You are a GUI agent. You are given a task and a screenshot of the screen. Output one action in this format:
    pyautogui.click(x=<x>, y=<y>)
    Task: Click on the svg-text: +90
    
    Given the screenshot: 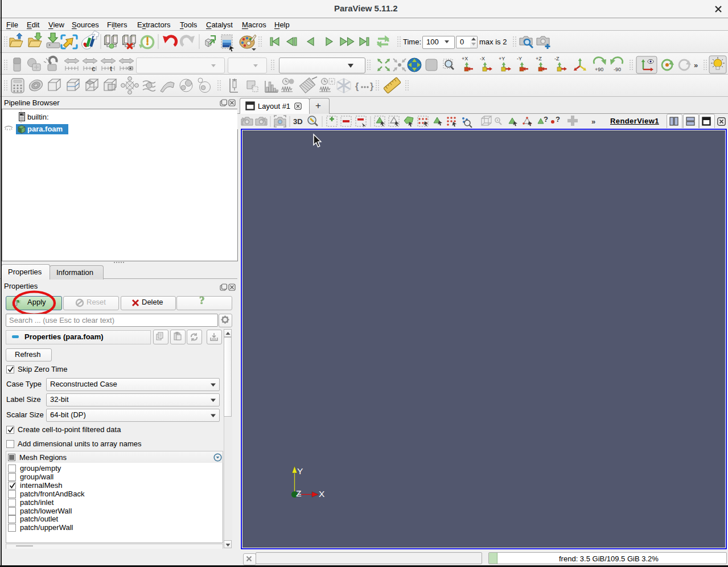 What is the action you would take?
    pyautogui.click(x=599, y=69)
    